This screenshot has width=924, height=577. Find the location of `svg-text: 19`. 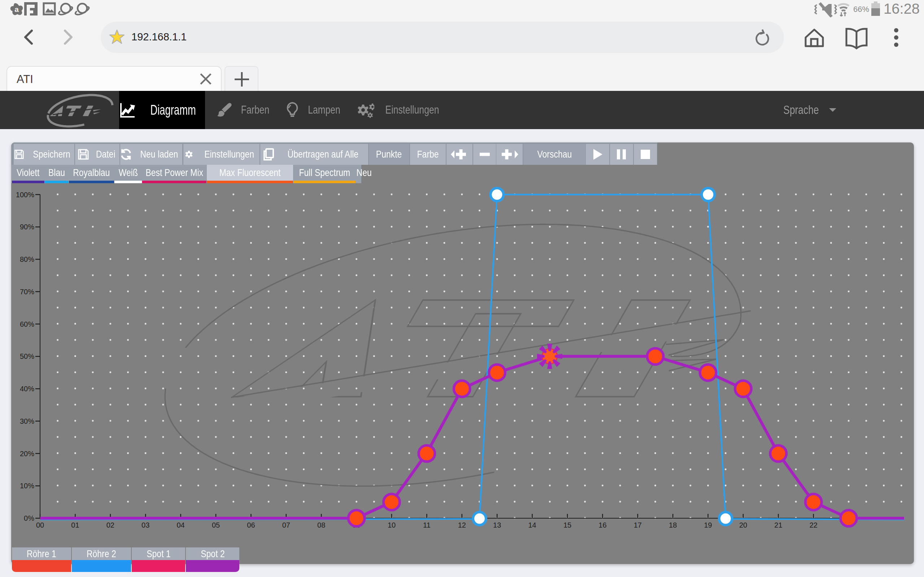

svg-text: 19 is located at coordinates (708, 525).